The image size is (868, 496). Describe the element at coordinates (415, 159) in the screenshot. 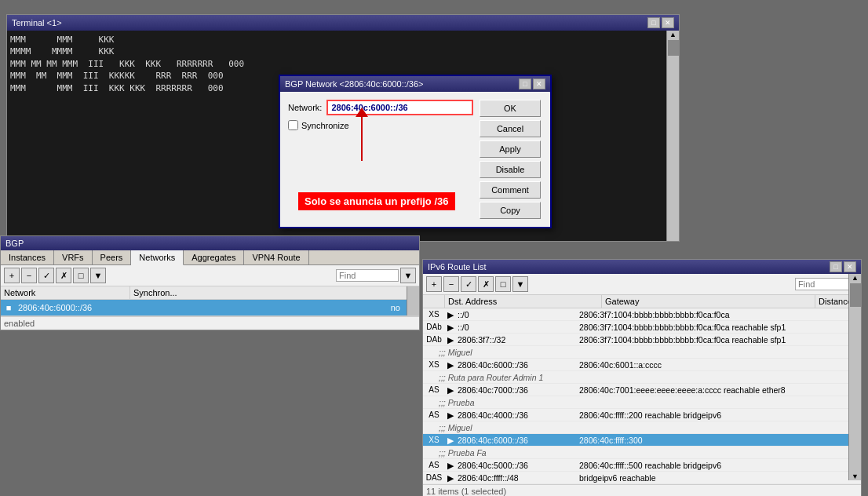

I see `bgp-dialog-body: Network: Synchronize OK Cancel Apply Dis…` at that location.